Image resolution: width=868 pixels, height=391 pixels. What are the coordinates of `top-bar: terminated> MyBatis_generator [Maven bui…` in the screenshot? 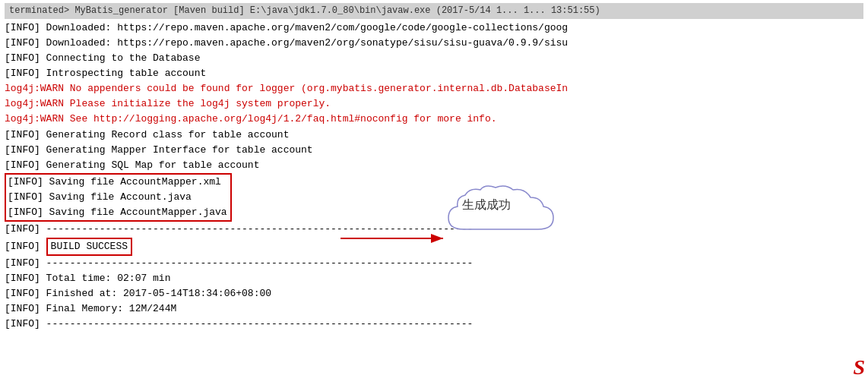 It's located at (434, 11).